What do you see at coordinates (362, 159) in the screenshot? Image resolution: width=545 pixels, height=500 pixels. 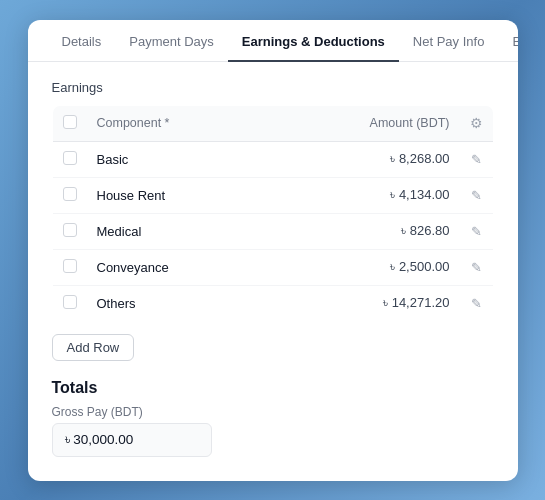 I see `row-amount-basic: ৳ 8,268.00` at bounding box center [362, 159].